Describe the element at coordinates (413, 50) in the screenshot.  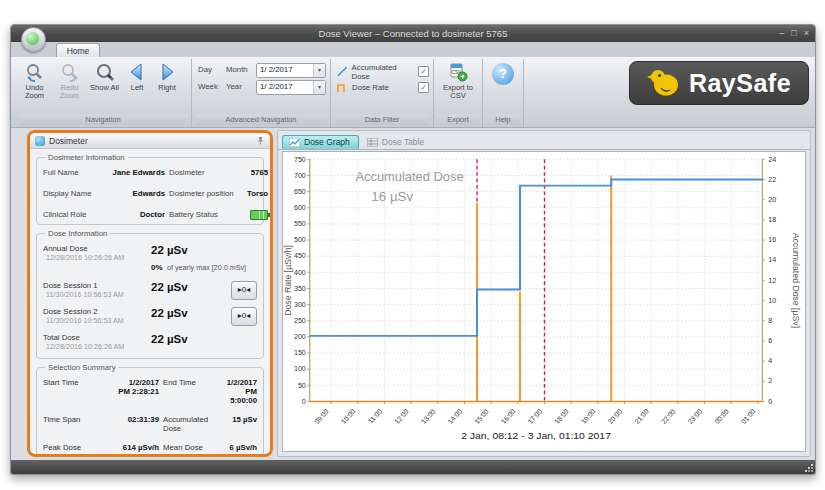
I see `ribbon-tab-strip: Home` at that location.